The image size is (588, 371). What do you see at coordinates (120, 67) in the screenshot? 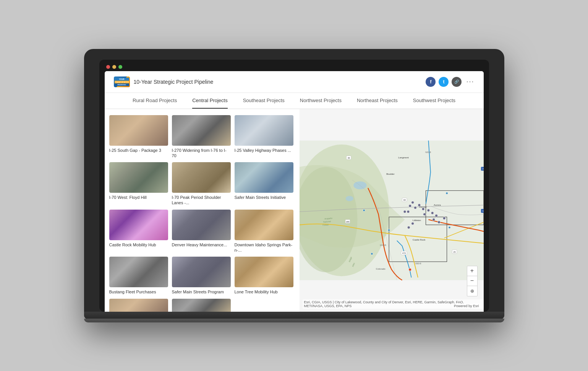
I see `maximize-button` at bounding box center [120, 67].